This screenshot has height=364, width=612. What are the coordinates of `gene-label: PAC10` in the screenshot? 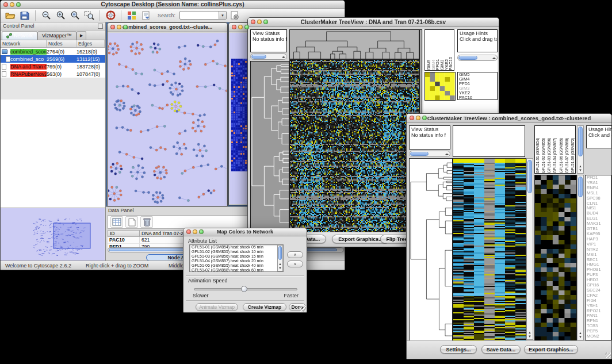 It's located at (477, 98).